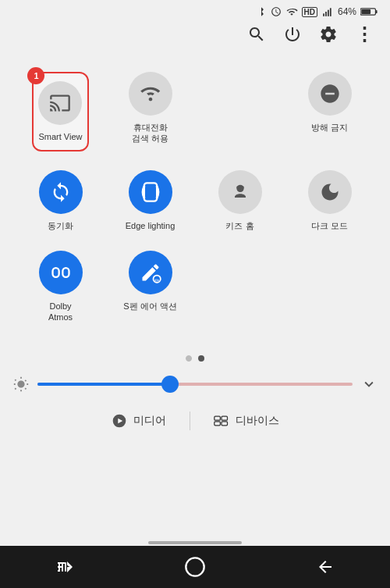  I want to click on device-icon, so click(222, 421).